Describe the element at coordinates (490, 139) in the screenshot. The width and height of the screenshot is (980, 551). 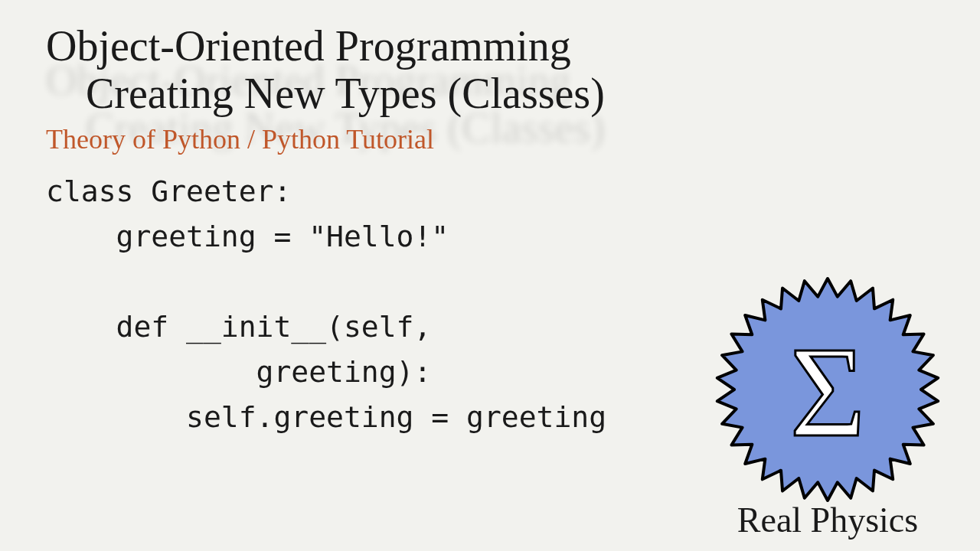
I see `subtitle: Theory of Python / Python Tutorial` at that location.